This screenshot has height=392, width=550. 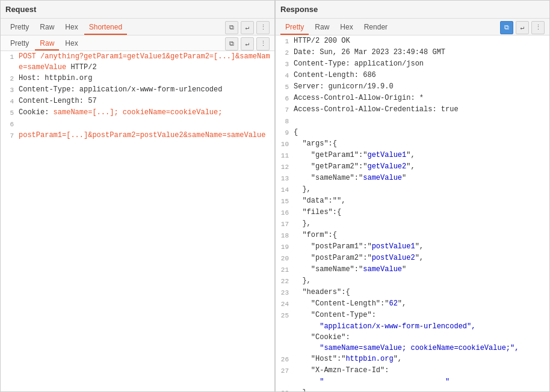 I want to click on line-number: 13, so click(x=285, y=178).